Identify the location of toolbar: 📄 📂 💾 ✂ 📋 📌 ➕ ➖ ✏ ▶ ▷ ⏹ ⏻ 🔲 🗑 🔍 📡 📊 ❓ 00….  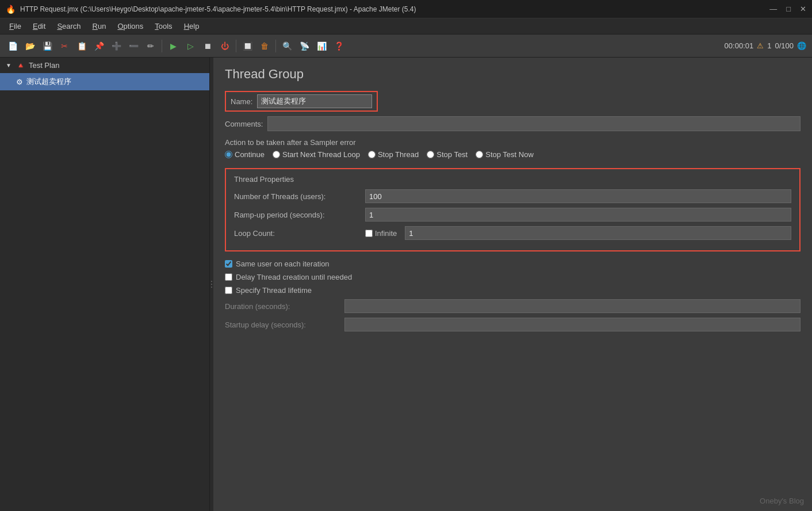
(406, 46).